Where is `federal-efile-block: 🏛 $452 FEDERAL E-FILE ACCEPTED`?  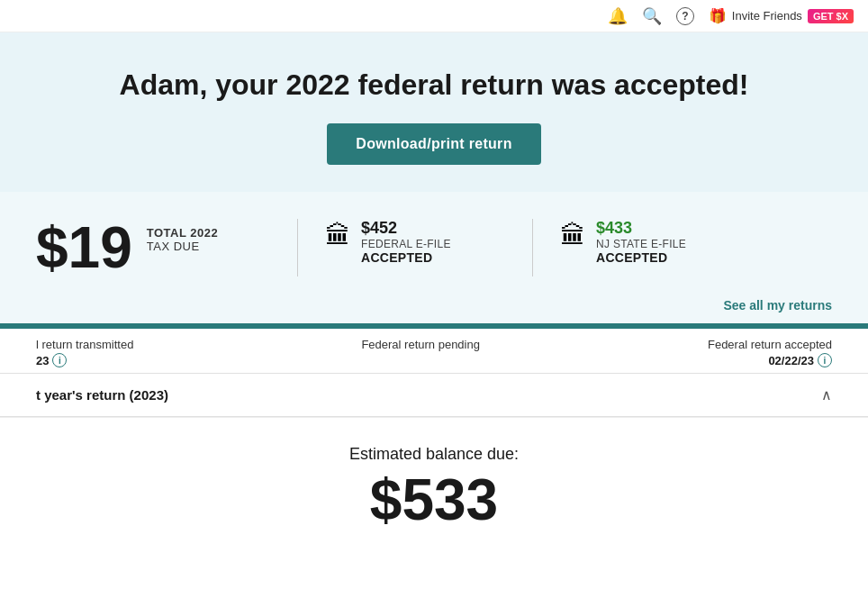
federal-efile-block: 🏛 $452 FEDERAL E-FILE ACCEPTED is located at coordinates (415, 241).